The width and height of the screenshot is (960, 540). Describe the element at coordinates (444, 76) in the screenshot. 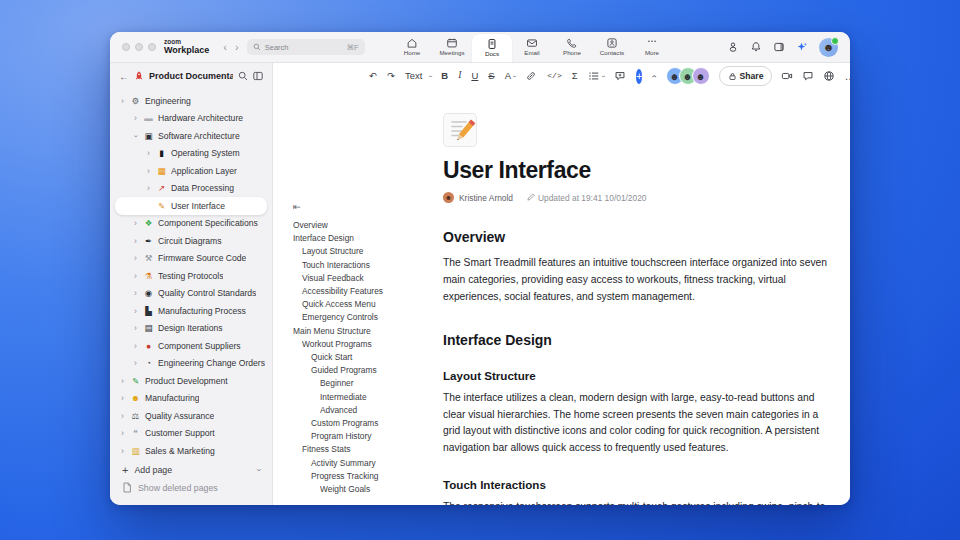

I see `bold-button: B` at that location.